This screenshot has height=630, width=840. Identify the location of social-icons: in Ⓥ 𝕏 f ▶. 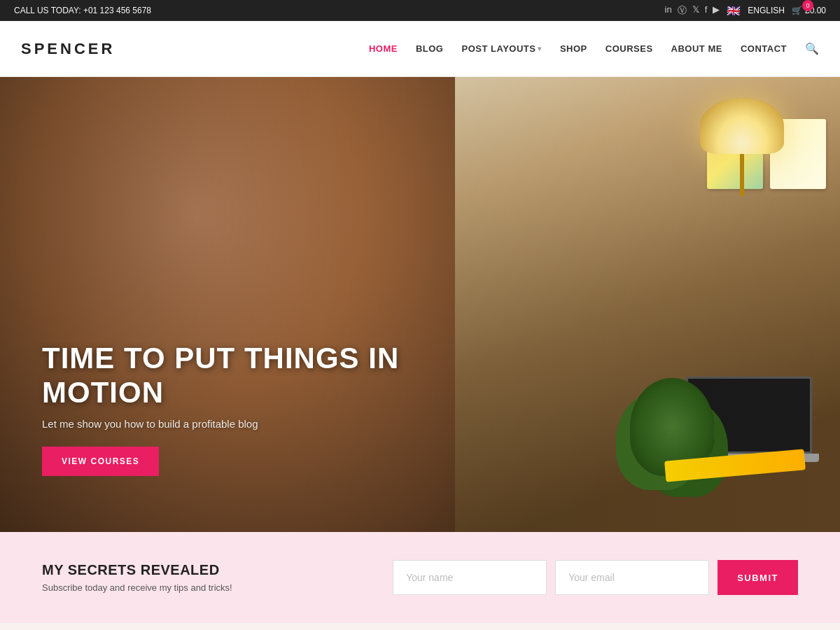
(693, 10).